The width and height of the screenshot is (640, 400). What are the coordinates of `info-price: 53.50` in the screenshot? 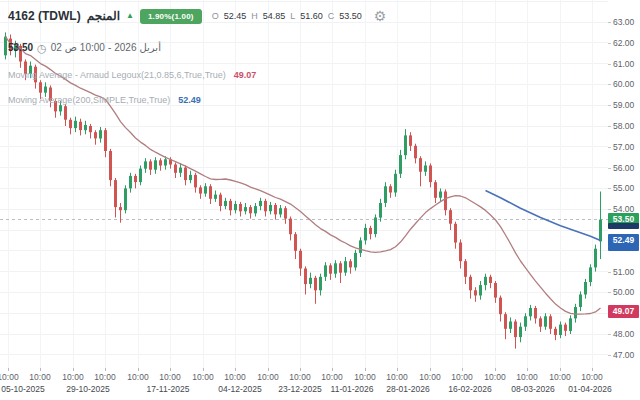 It's located at (20, 48).